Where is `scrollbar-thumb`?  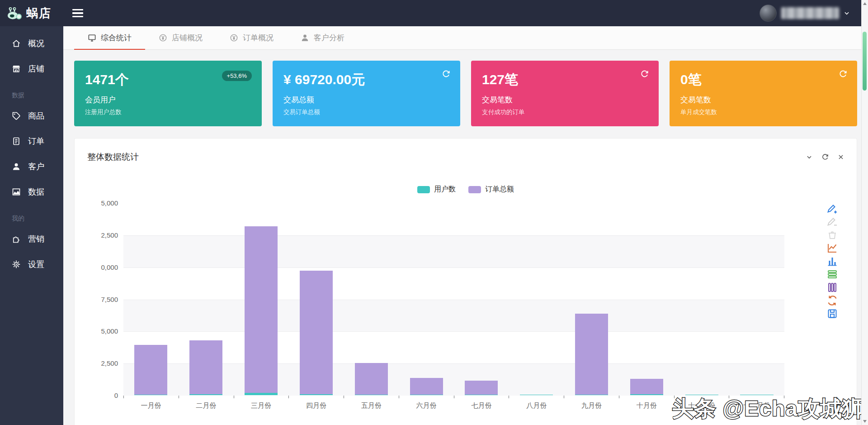
scrollbar-thumb is located at coordinates (864, 61).